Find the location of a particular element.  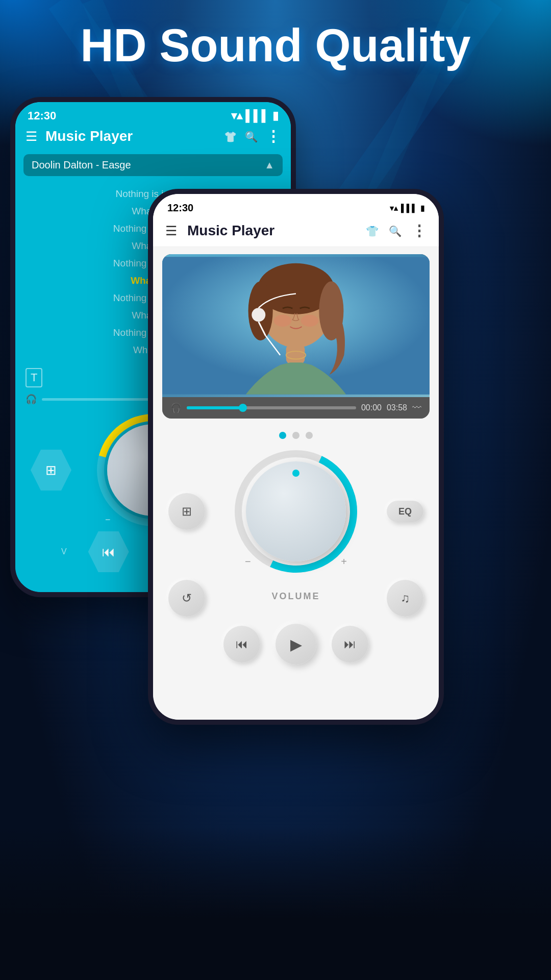

back-headphone-icon: 🎧 is located at coordinates (31, 399).